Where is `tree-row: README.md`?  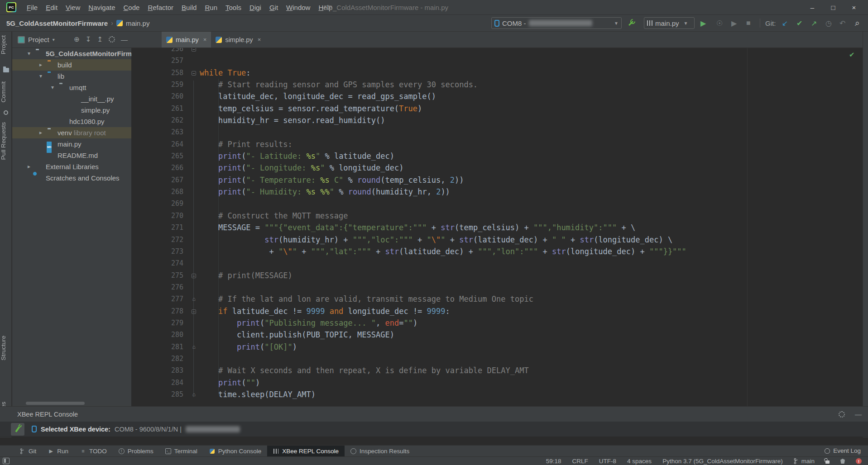 tree-row: README.md is located at coordinates (72, 156).